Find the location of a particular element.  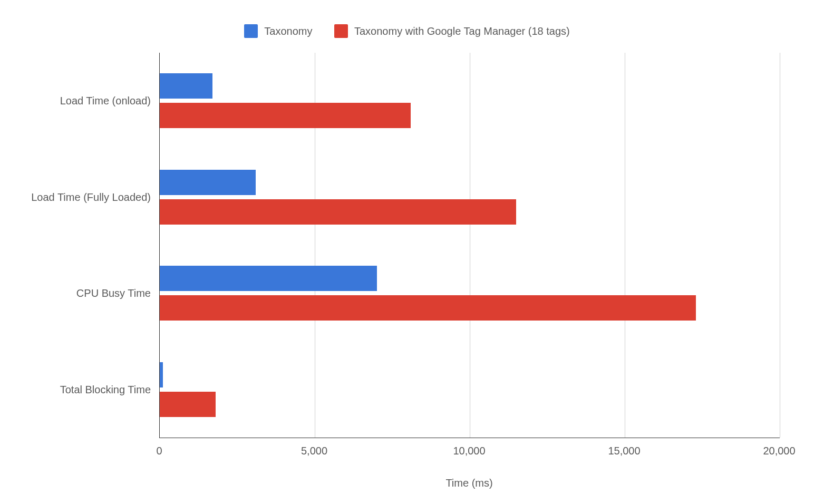

legend: Taxonomy Taxonomy with Google Tag Manage… is located at coordinates (407, 33).